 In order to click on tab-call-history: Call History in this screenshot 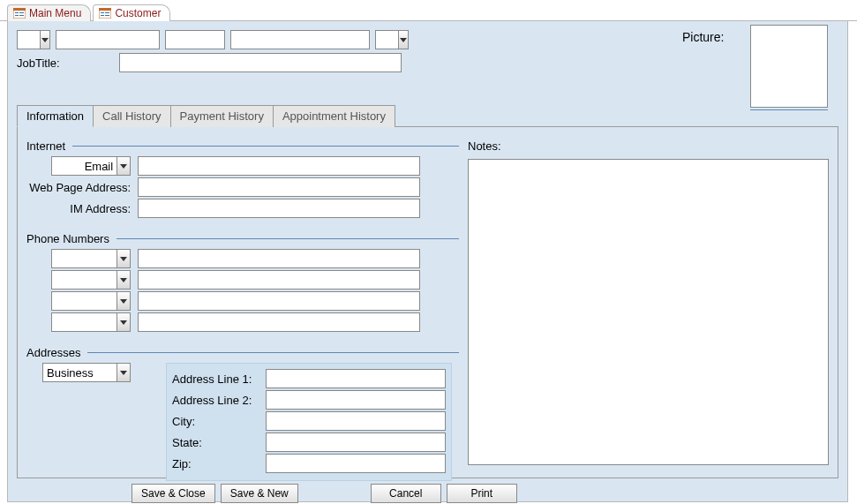, I will do `click(132, 117)`.